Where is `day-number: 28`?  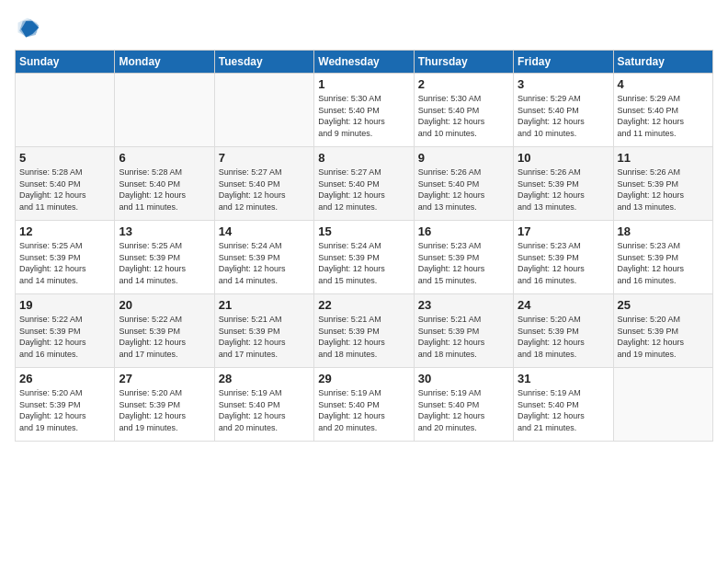
day-number: 28 is located at coordinates (265, 379).